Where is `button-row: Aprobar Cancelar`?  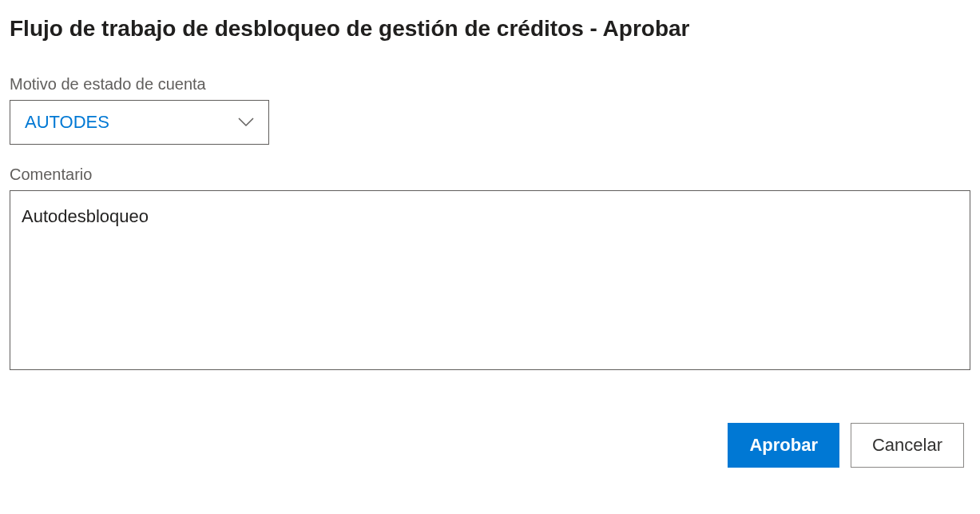
button-row: Aprobar Cancelar is located at coordinates (490, 445).